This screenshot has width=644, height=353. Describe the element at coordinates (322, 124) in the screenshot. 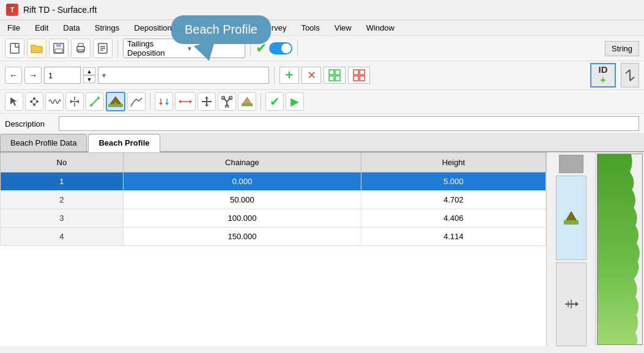

I see `description-row: Description` at that location.